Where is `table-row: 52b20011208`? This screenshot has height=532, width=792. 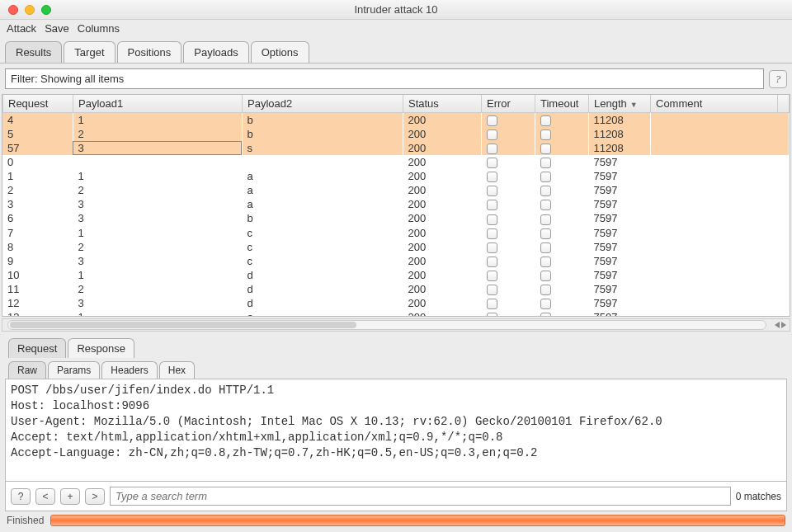
table-row: 52b20011208 is located at coordinates (396, 134).